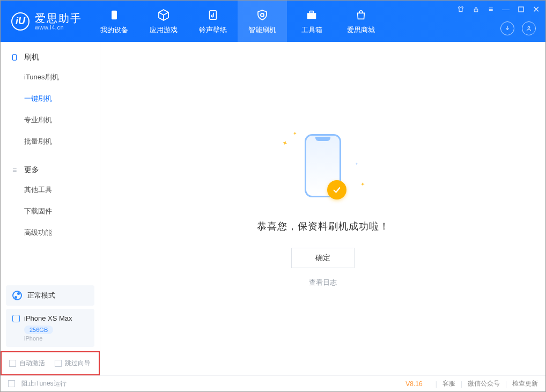  Describe the element at coordinates (41, 295) in the screenshot. I see `mode-label: 正常模式` at that location.